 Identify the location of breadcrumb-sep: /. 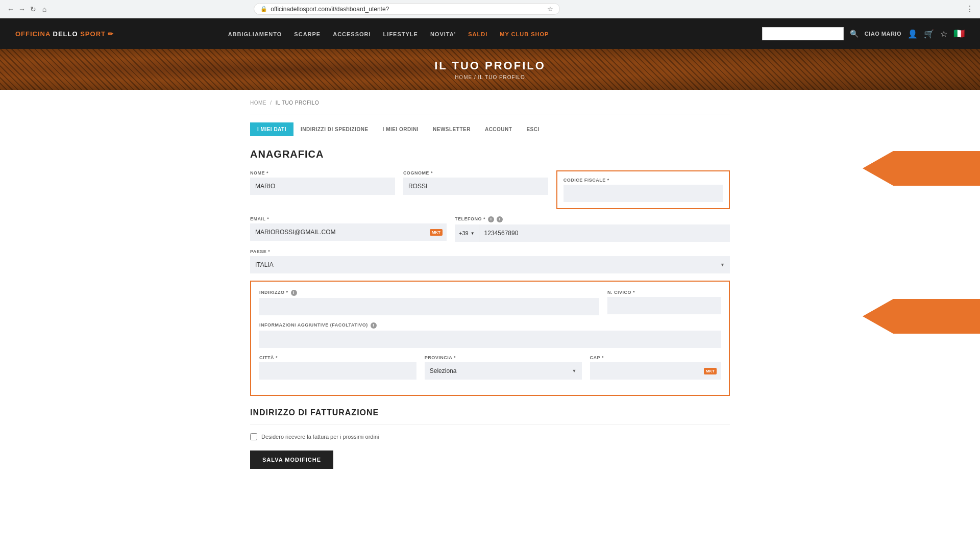
(271, 103).